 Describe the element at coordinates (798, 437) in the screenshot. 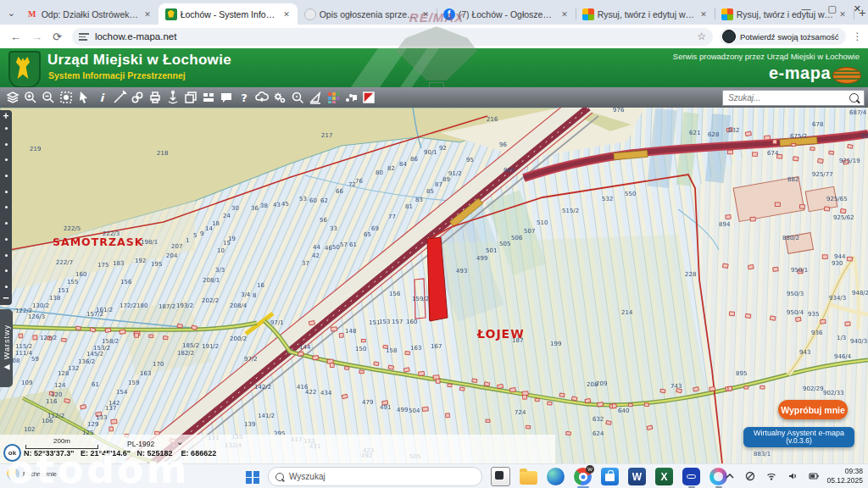

I see `assistant-label: Wirtualny Asystent e-mapa (v.0.3.6)` at that location.